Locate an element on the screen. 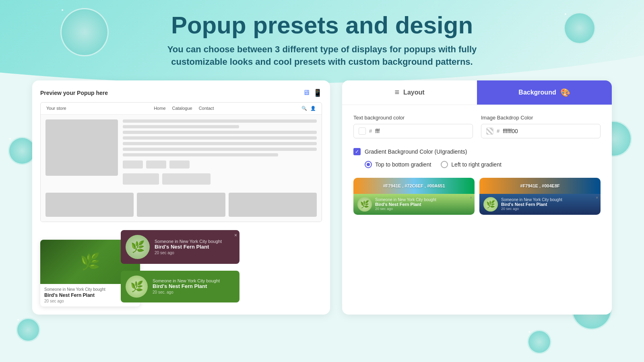  mock-grid is located at coordinates (181, 206).